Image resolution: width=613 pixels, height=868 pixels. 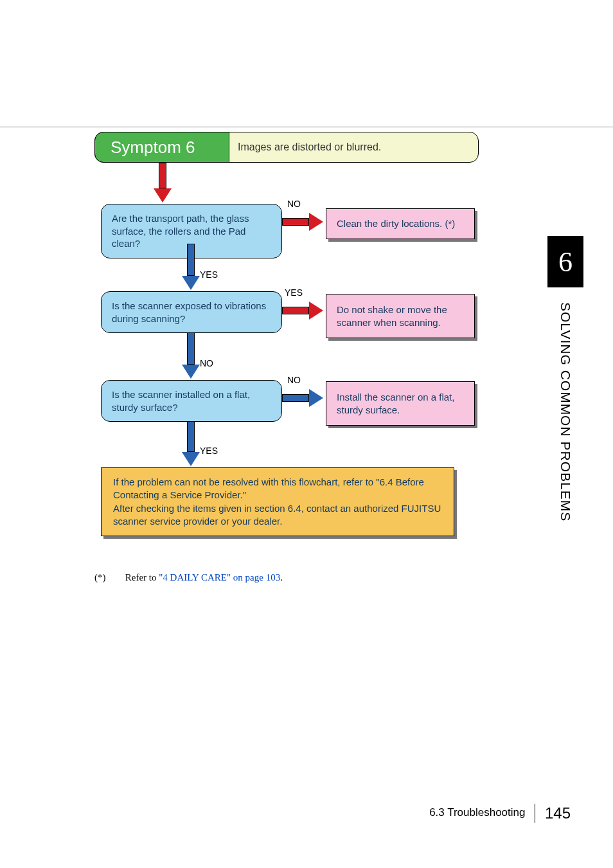 What do you see at coordinates (278, 489) in the screenshot?
I see `terminal-line1: If the problem can not be resolved with …` at bounding box center [278, 489].